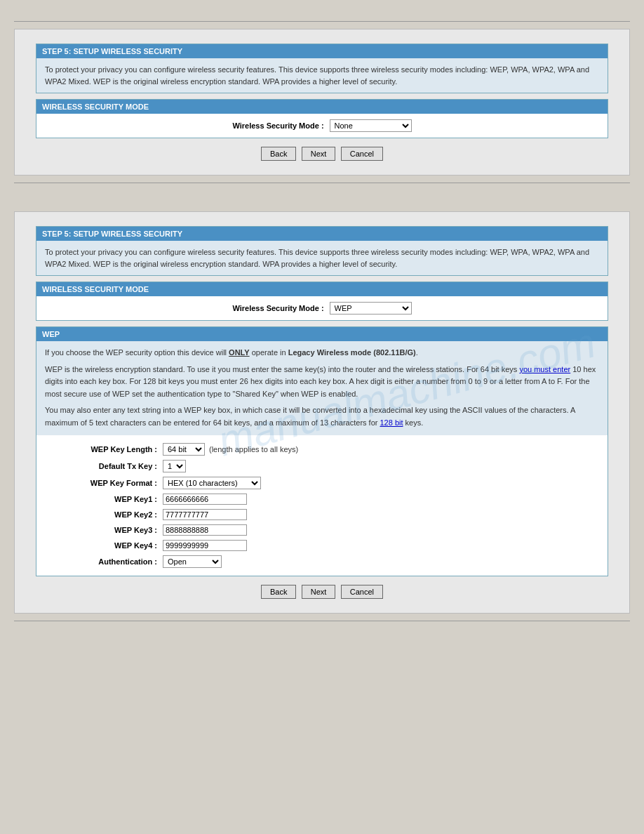 This screenshot has width=644, height=834. Describe the element at coordinates (322, 21) in the screenshot. I see `top-divider` at that location.